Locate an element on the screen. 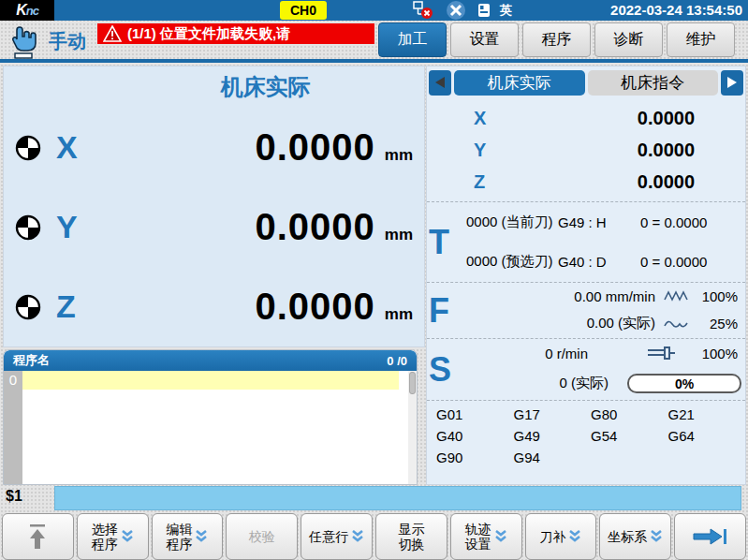  return-up-arrow-icon is located at coordinates (37, 537).